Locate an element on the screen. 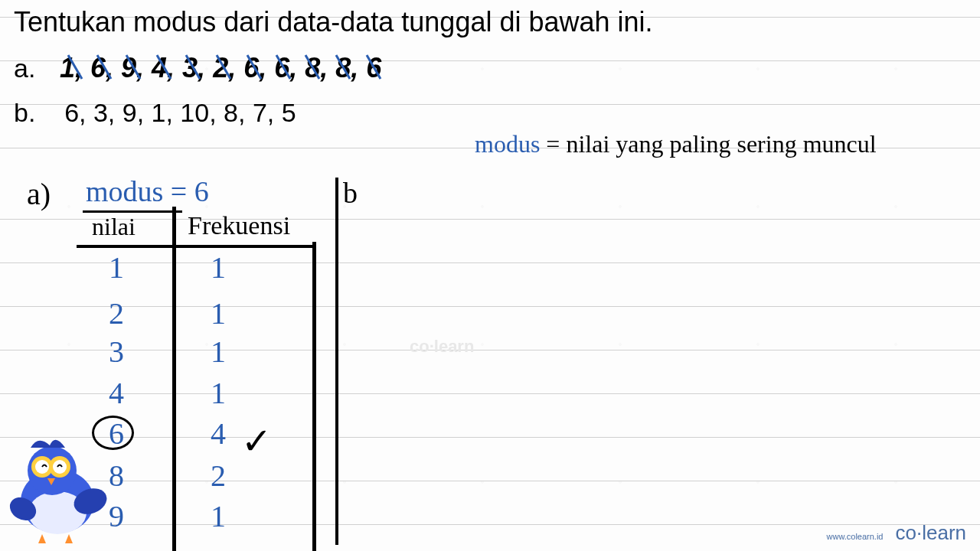  def-word-modus: modus is located at coordinates (507, 144).